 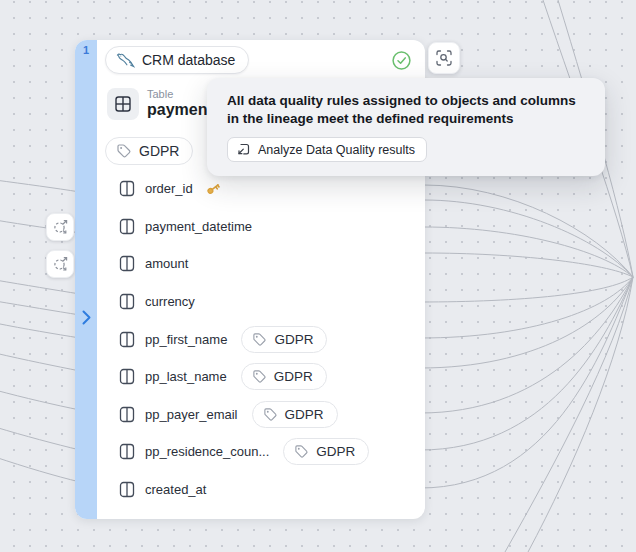 What do you see at coordinates (259, 60) in the screenshot?
I see `card-header: CRM database` at bounding box center [259, 60].